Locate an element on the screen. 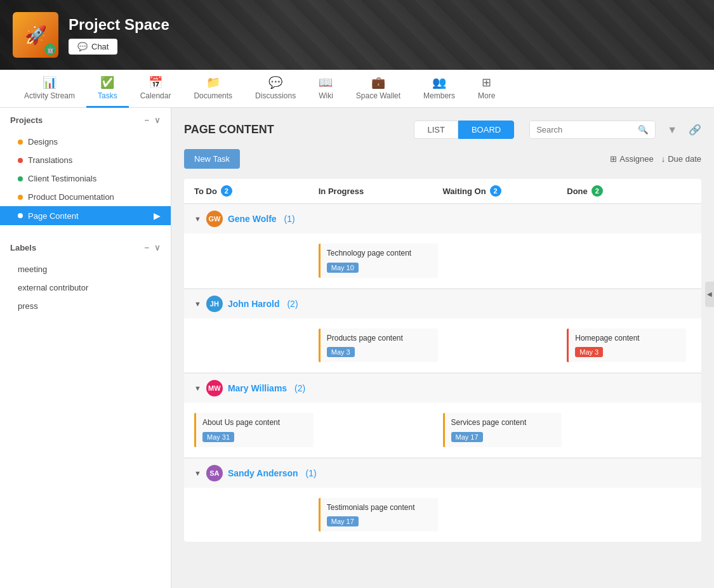  projects-chevron-icon: ∨ is located at coordinates (157, 121).